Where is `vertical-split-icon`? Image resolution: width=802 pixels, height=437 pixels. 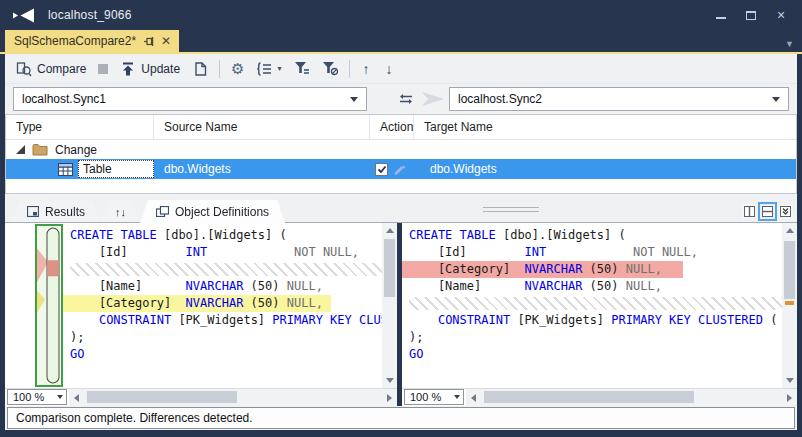
vertical-split-icon is located at coordinates (750, 212).